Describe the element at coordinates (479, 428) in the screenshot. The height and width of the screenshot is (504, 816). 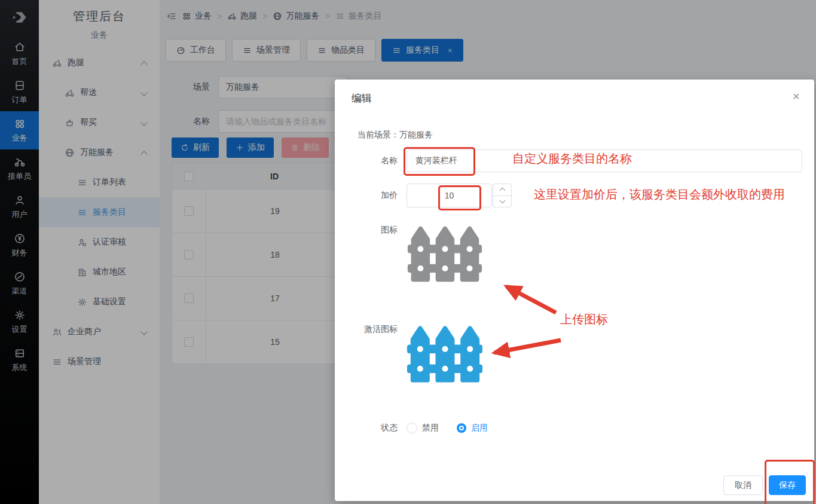
I see `status-enabled-label: 启用` at that location.